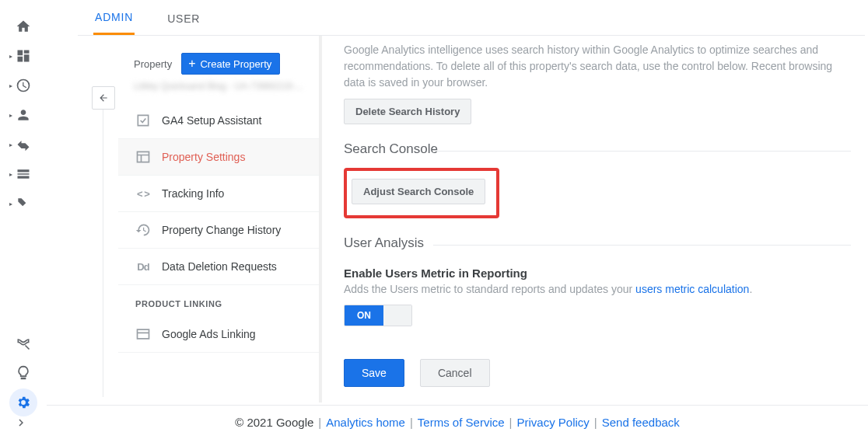 The image size is (868, 439). Describe the element at coordinates (23, 402) in the screenshot. I see `admin-gear-icon` at that location.